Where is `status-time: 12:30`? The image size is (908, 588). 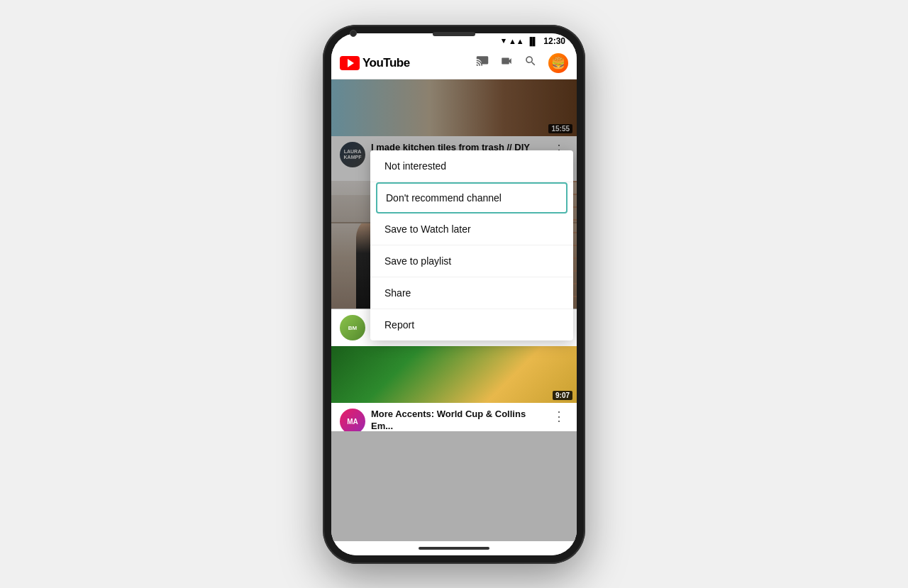
status-time: 12:30 is located at coordinates (555, 41).